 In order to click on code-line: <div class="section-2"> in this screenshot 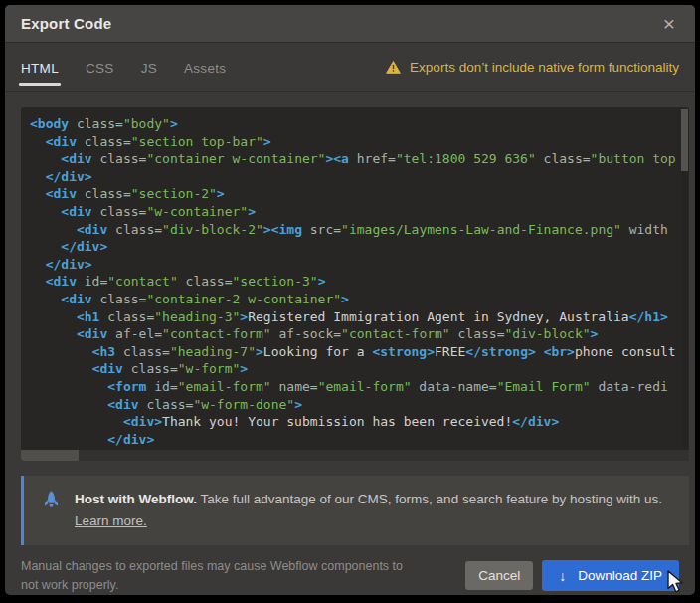, I will do `click(354, 194)`.